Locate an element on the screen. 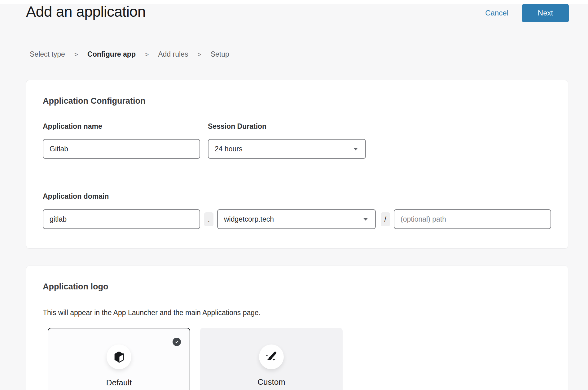 This screenshot has width=588, height=390. cancel-button: Cancel is located at coordinates (497, 13).